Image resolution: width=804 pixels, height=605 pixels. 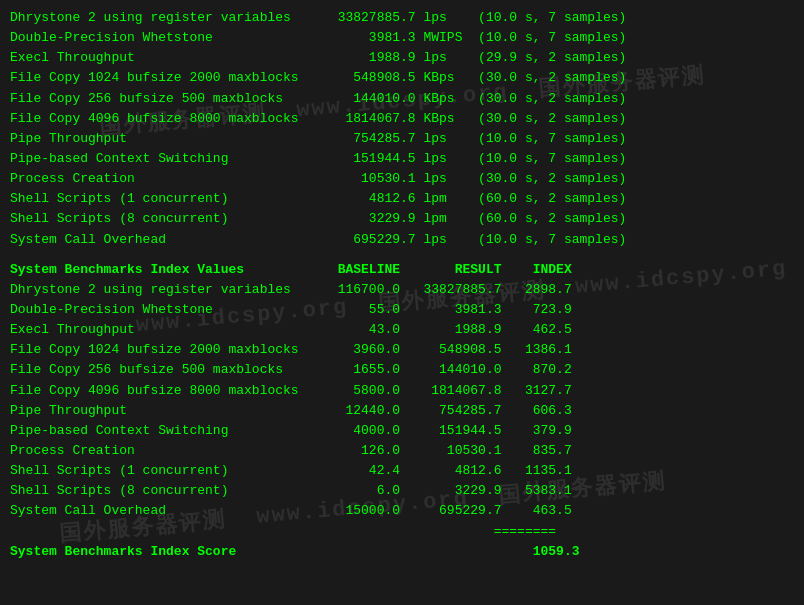 I want to click on index-row: File Copy 4096 bufsize 8000 maxblocks 58…, so click(x=402, y=391).